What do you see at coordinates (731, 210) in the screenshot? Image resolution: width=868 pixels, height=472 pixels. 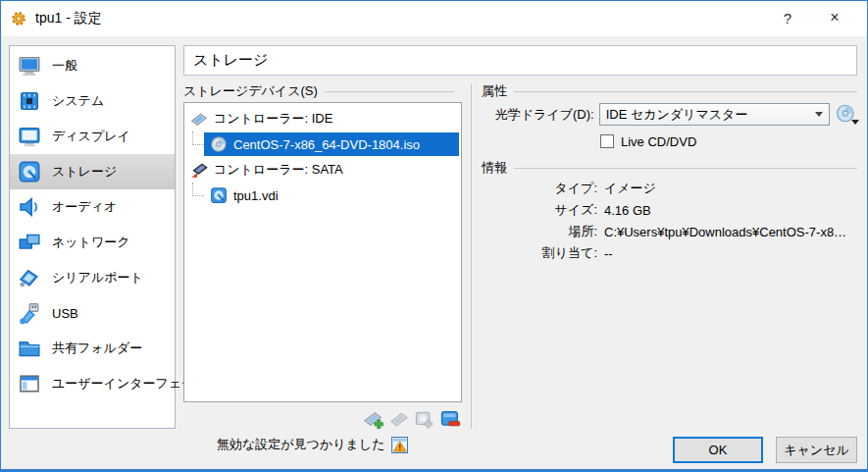 I see `info-value: 4.16 GB` at bounding box center [731, 210].